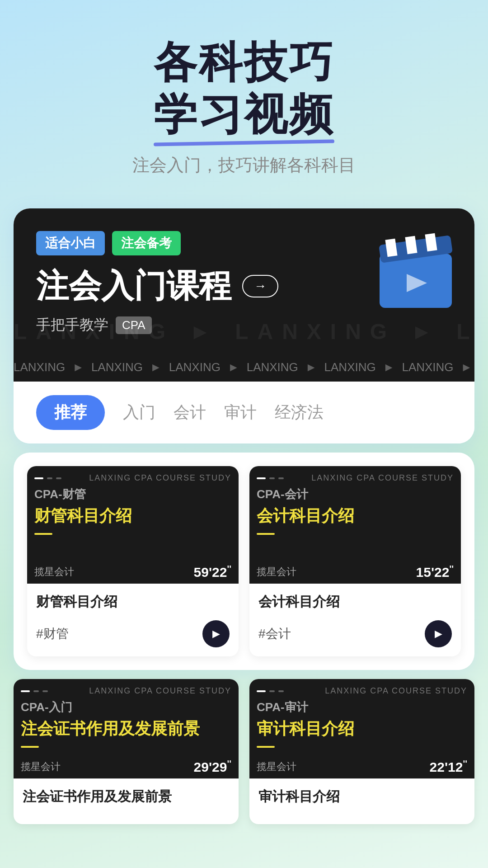  Describe the element at coordinates (160, 691) in the screenshot. I see `partial-brand-1: LANXING CPA COURSE STUDY` at that location.